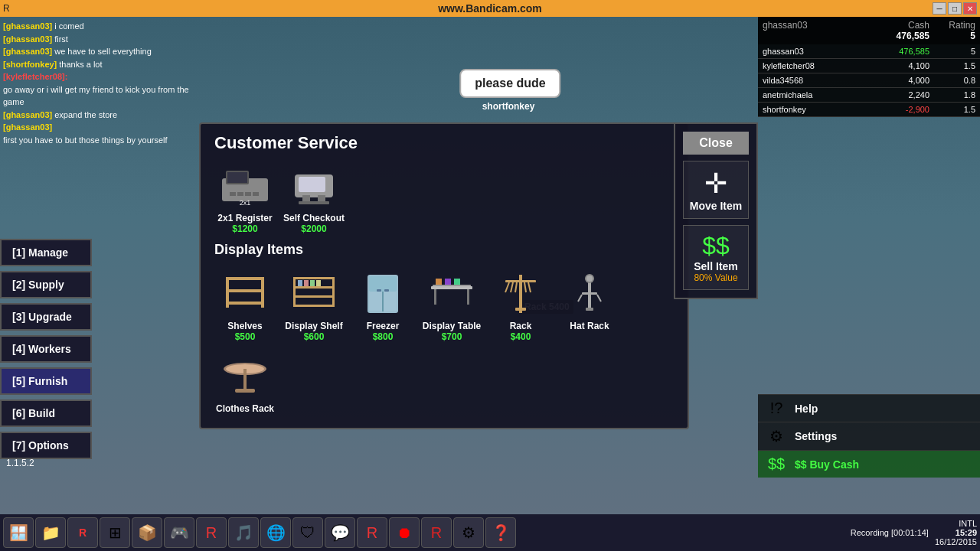  Describe the element at coordinates (501, 533) in the screenshot. I see `taskbar-help2: ❓` at that location.